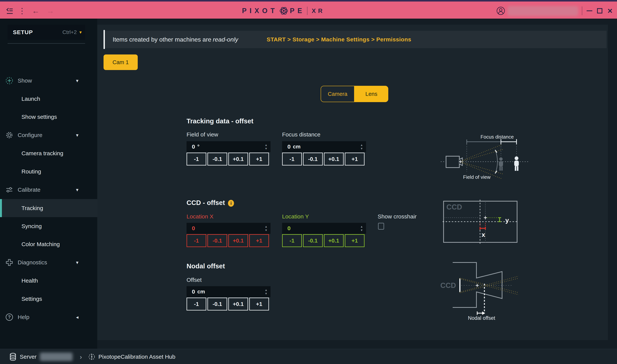 The image size is (617, 364). I want to click on sidebar-item-help: ? Help ◂, so click(49, 317).